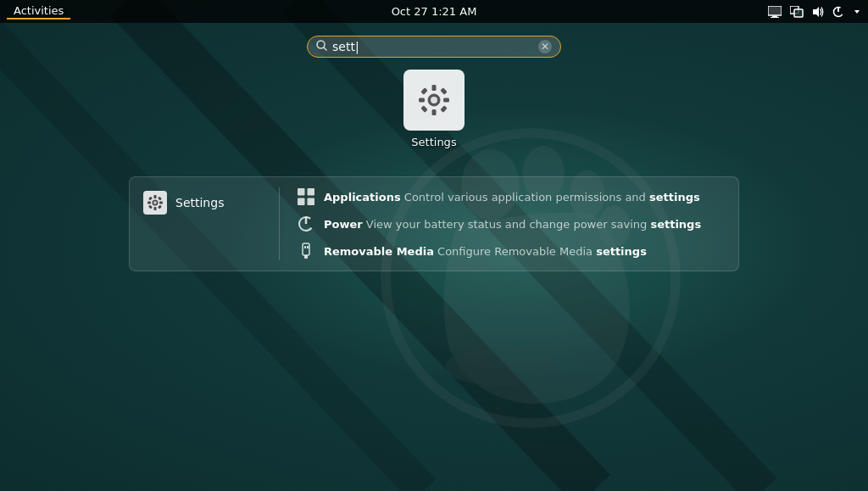 Image resolution: width=868 pixels, height=491 pixels. Describe the element at coordinates (39, 12) in the screenshot. I see `activities-button: Activities` at that location.